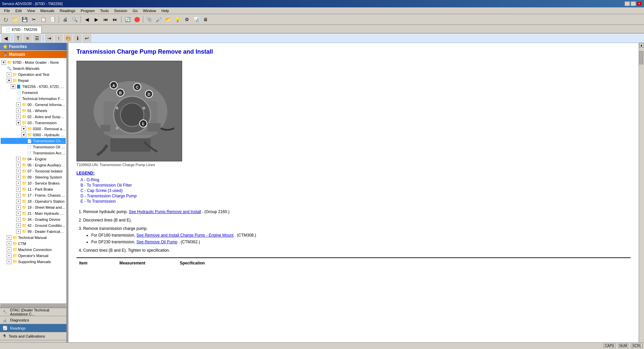  I want to click on tree-item-17: + 📁 17 - Frame, Chassis or Supp..., so click(33, 195).